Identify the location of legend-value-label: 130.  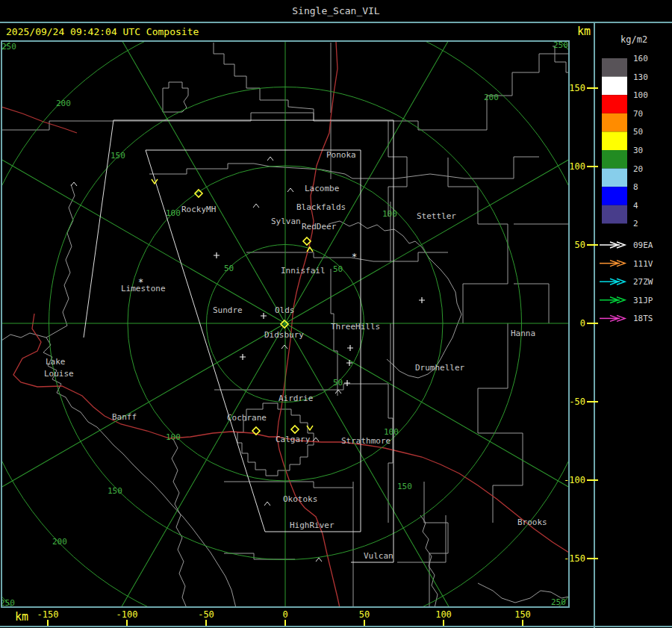
(641, 78).